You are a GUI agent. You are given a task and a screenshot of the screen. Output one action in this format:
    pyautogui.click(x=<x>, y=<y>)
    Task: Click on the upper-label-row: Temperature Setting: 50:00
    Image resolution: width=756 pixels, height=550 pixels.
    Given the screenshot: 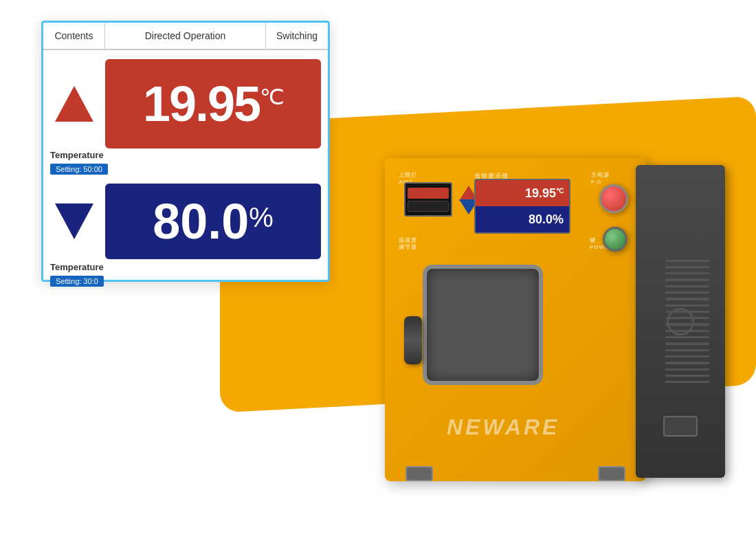 What is the action you would take?
    pyautogui.click(x=186, y=164)
    